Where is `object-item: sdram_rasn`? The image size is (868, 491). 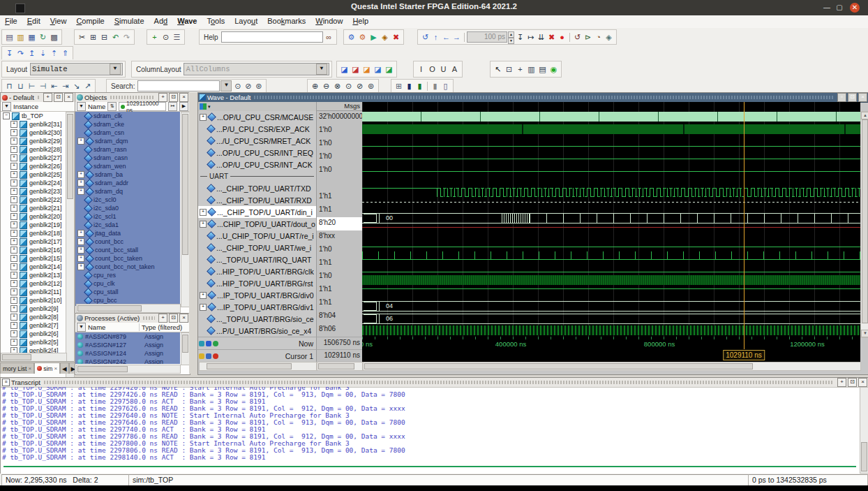 object-item: sdram_rasn is located at coordinates (128, 149).